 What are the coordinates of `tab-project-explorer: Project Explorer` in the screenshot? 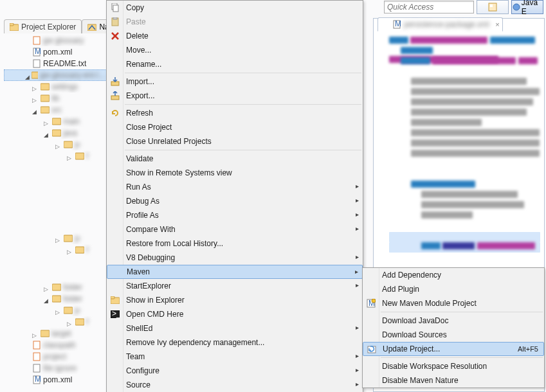 It's located at (42, 26).